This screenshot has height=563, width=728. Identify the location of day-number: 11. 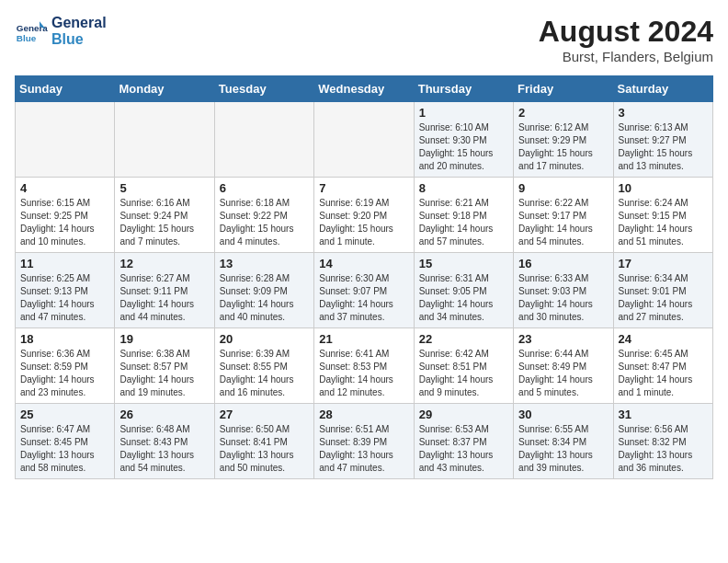
(64, 263).